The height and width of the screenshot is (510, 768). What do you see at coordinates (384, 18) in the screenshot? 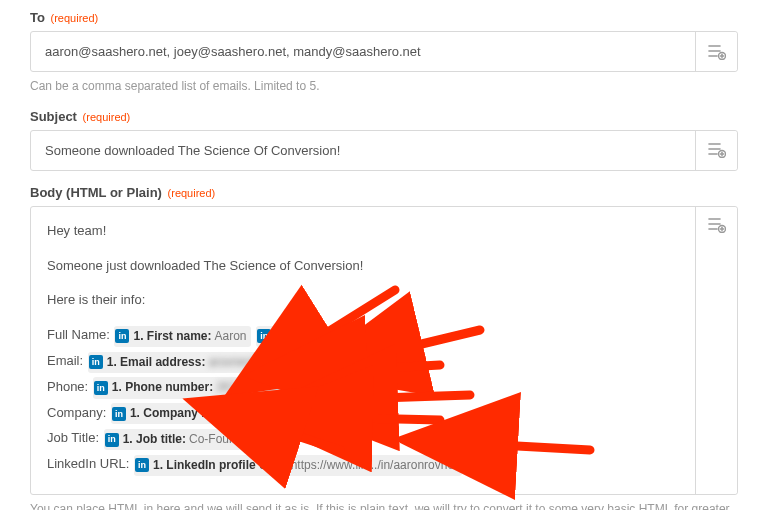
I see `to-label: To (required)` at bounding box center [384, 18].